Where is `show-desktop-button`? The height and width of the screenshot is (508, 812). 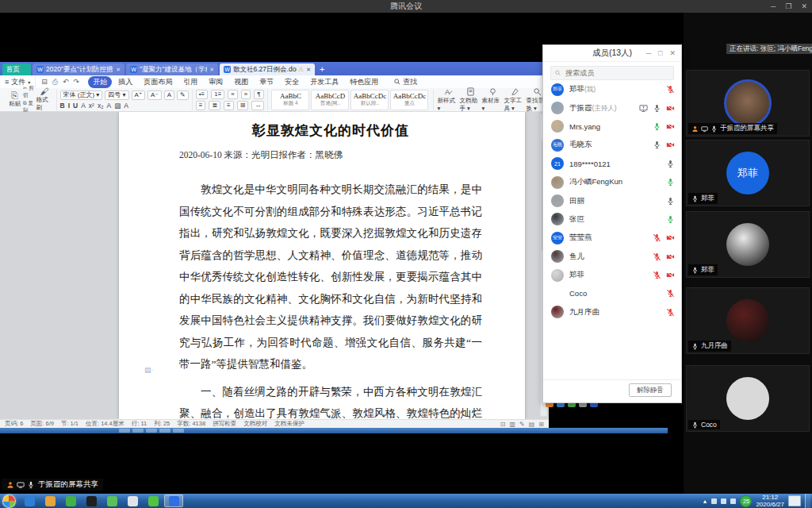
show-desktop-button is located at coordinates (807, 501).